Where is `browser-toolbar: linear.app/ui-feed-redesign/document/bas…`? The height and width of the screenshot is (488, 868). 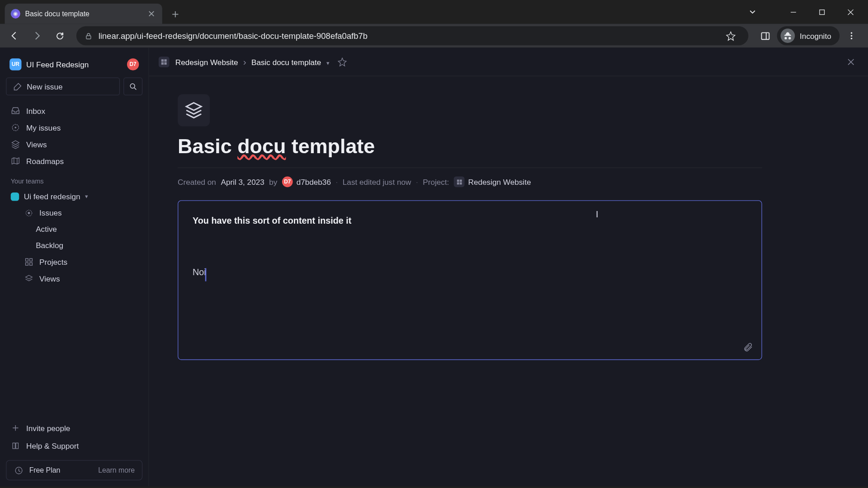 browser-toolbar: linear.app/ui-feed-redesign/document/bas… is located at coordinates (434, 36).